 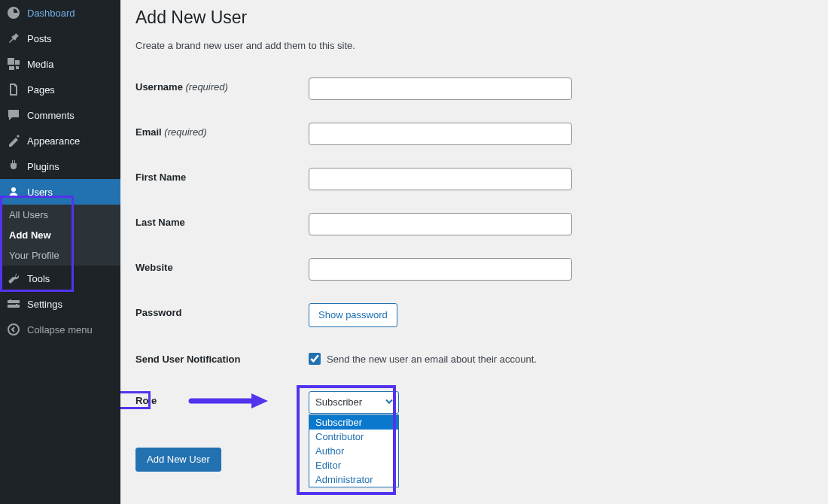 I want to click on sidebar-item-posts: Posts, so click(x=60, y=38).